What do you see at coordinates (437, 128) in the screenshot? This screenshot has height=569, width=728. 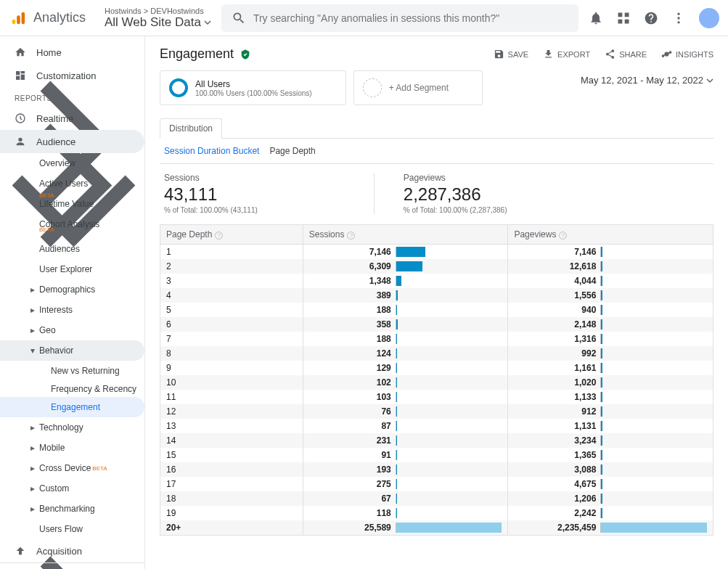 I see `tab-bar: Distribution` at bounding box center [437, 128].